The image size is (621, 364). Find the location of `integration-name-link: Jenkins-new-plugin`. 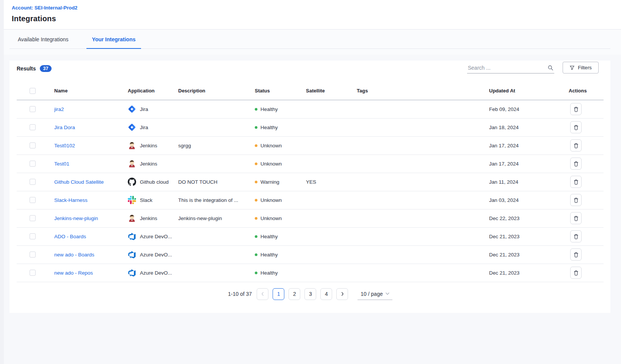

integration-name-link: Jenkins-new-plugin is located at coordinates (76, 218).